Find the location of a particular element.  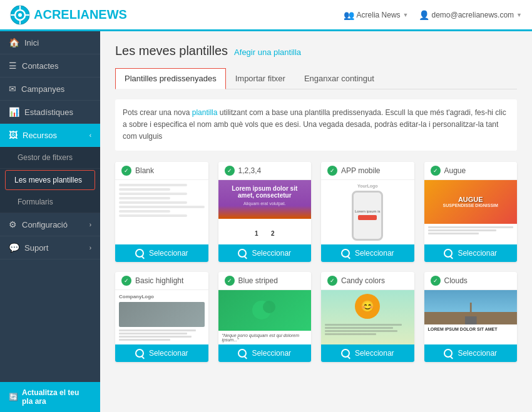

template-header-basic: ✓ Basic highlight is located at coordinates (161, 281).